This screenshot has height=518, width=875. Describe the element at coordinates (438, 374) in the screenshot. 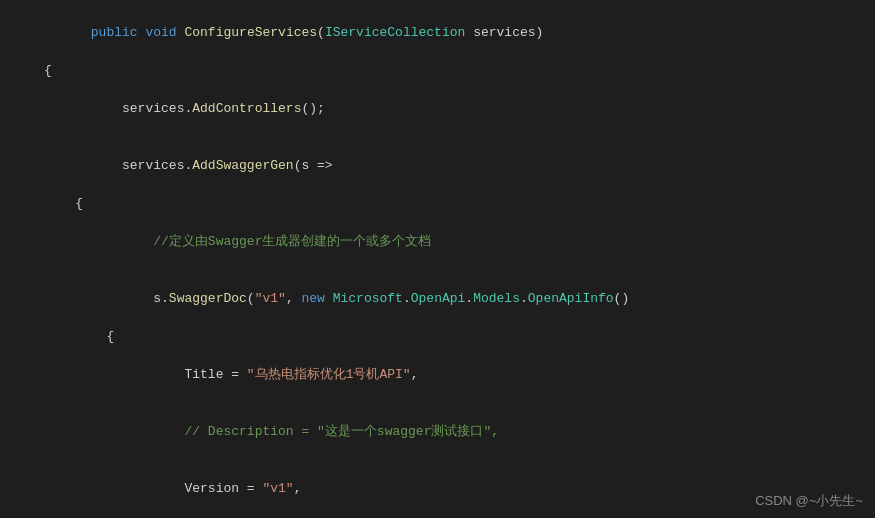

I see `code-line: Title = "乌热电指标优化1号机API",` at that location.